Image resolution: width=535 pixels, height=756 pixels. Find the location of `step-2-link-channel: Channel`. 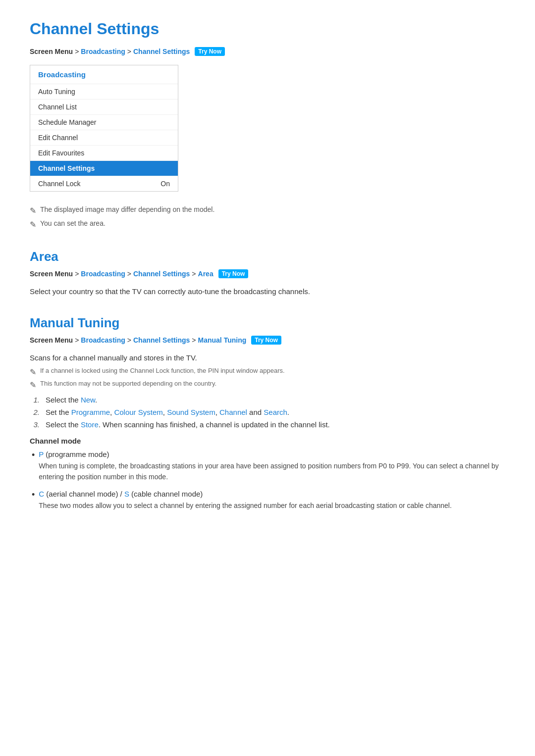

step-2-link-channel: Channel is located at coordinates (233, 412).